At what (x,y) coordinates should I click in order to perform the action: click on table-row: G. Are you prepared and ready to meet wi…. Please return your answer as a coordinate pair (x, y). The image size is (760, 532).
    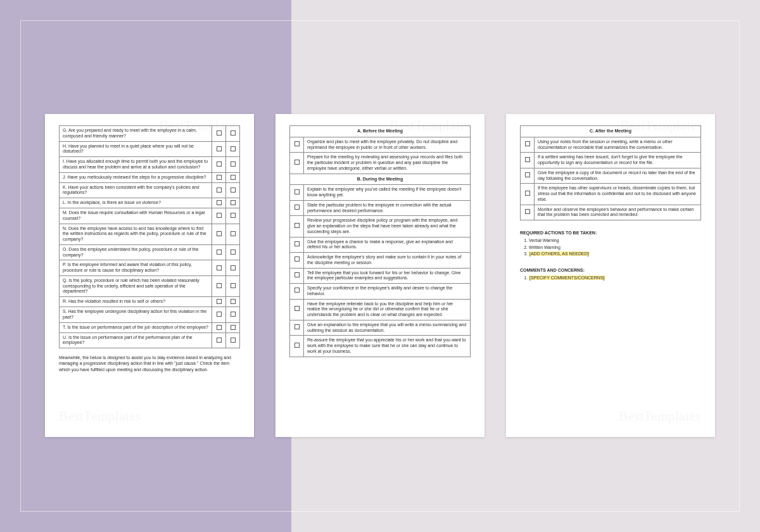
    Looking at the image, I should click on (149, 134).